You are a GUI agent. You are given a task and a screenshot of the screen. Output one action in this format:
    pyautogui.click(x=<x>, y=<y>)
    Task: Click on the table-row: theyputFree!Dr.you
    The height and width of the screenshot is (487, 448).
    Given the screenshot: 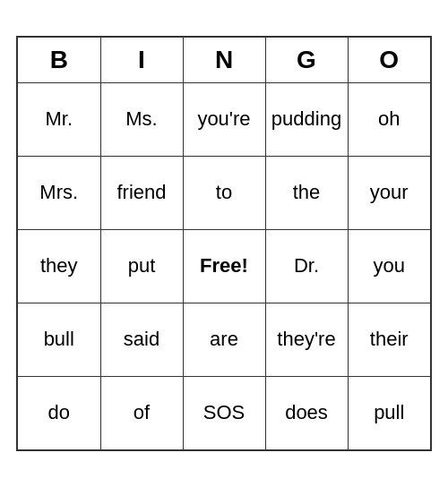 What is the action you would take?
    pyautogui.click(x=224, y=266)
    